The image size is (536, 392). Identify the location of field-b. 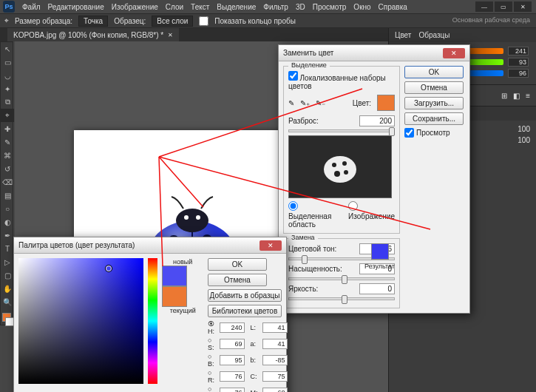
(232, 360).